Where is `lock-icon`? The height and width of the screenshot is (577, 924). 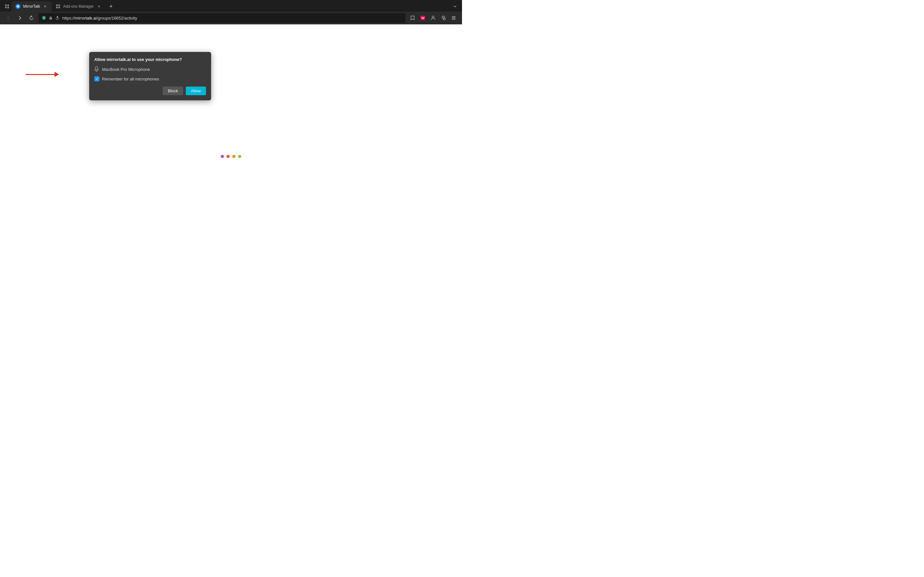
lock-icon is located at coordinates (51, 18).